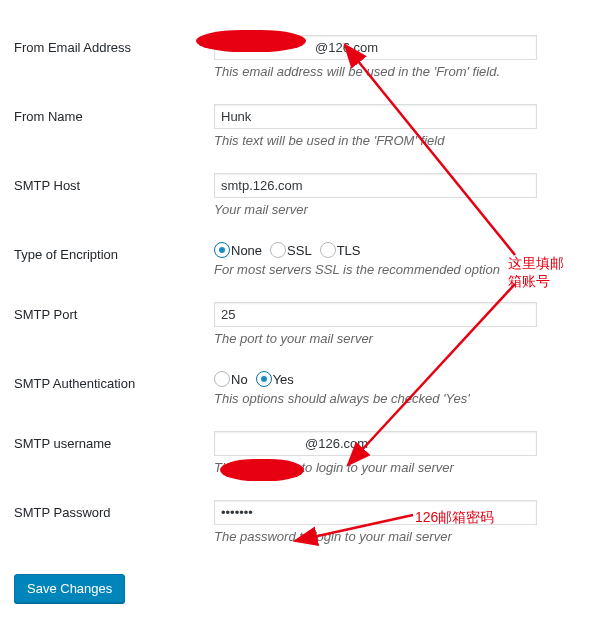 The height and width of the screenshot is (629, 590). I want to click on smtp-port-input, so click(376, 314).